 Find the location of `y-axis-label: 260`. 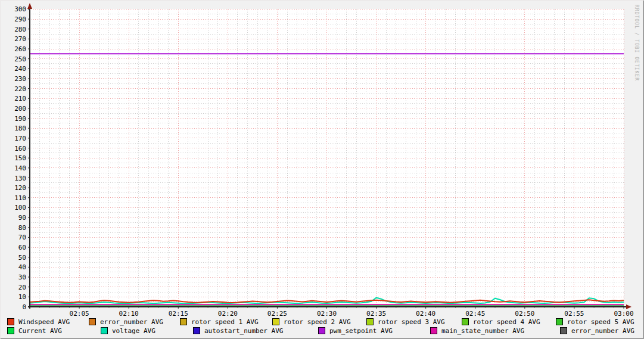

y-axis-label: 260 is located at coordinates (20, 49).